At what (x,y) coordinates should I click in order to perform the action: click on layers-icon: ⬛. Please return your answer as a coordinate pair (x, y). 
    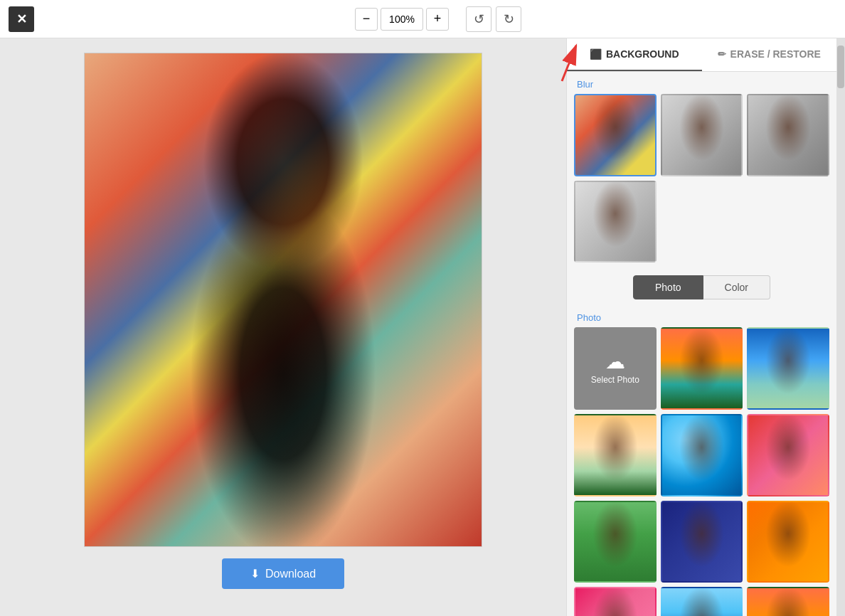
    Looking at the image, I should click on (596, 54).